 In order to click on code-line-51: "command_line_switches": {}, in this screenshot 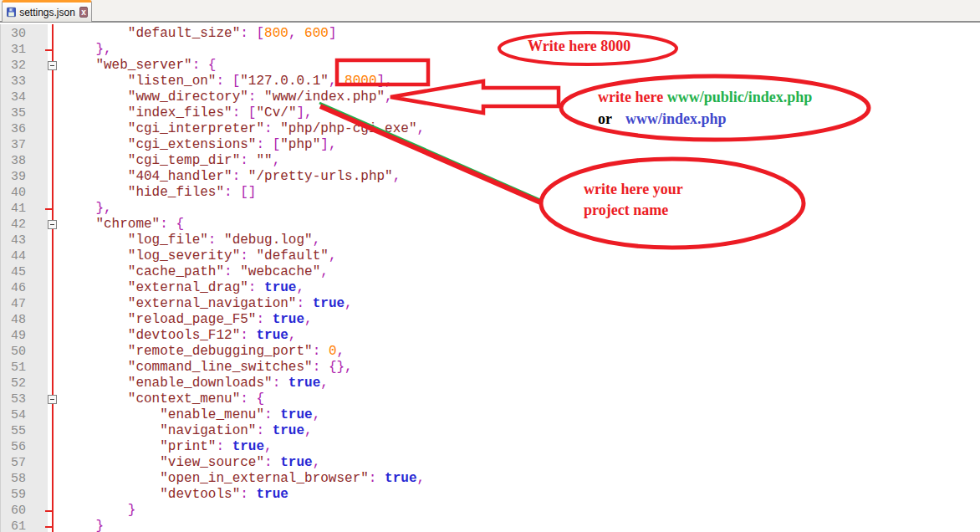, I will do `click(522, 368)`.